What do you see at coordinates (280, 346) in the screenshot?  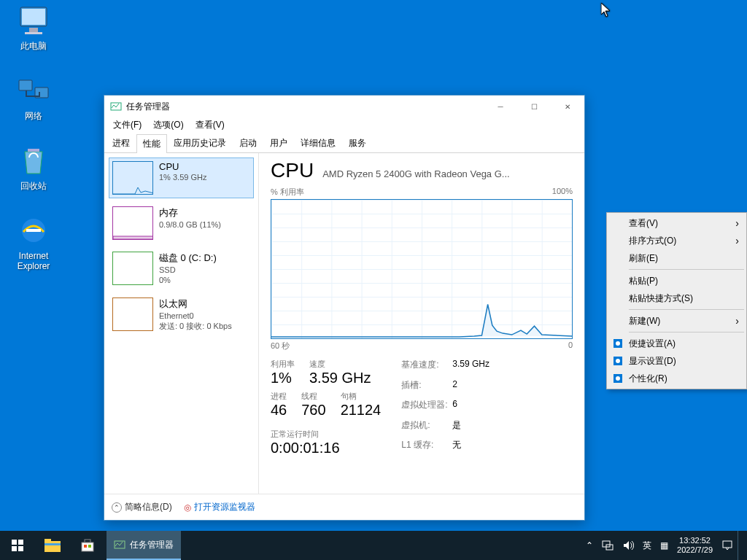 I see `x-axis-left: 60 秒` at bounding box center [280, 346].